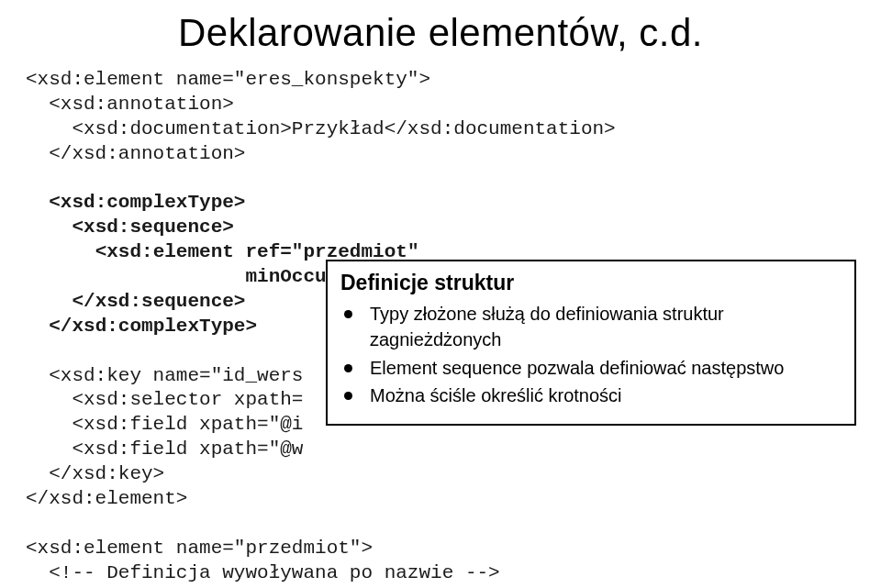 This screenshot has height=588, width=881. Describe the element at coordinates (147, 202) in the screenshot. I see `code-bold: <xsd:complexType>` at that location.